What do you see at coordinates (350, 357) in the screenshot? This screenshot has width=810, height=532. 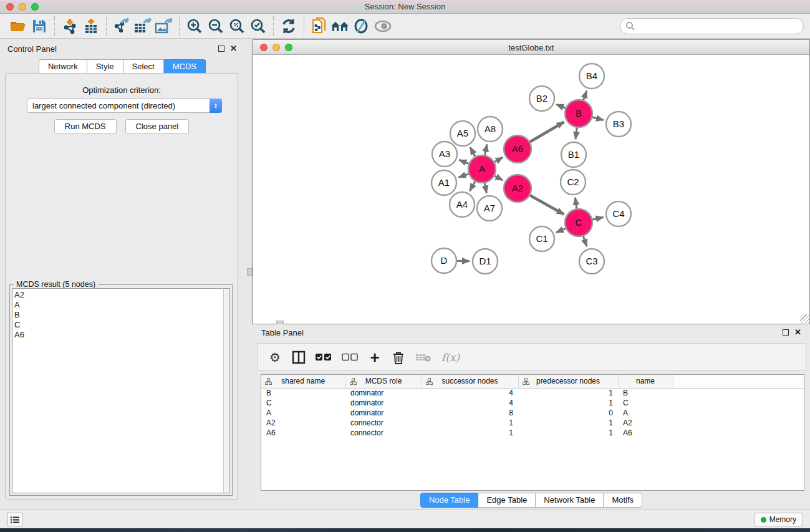 I see `deselect-all-button` at bounding box center [350, 357].